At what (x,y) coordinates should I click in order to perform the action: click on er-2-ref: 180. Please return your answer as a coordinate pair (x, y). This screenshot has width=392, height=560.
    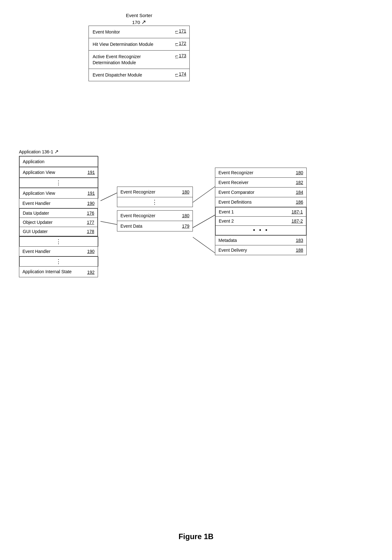
    Looking at the image, I should click on (186, 216).